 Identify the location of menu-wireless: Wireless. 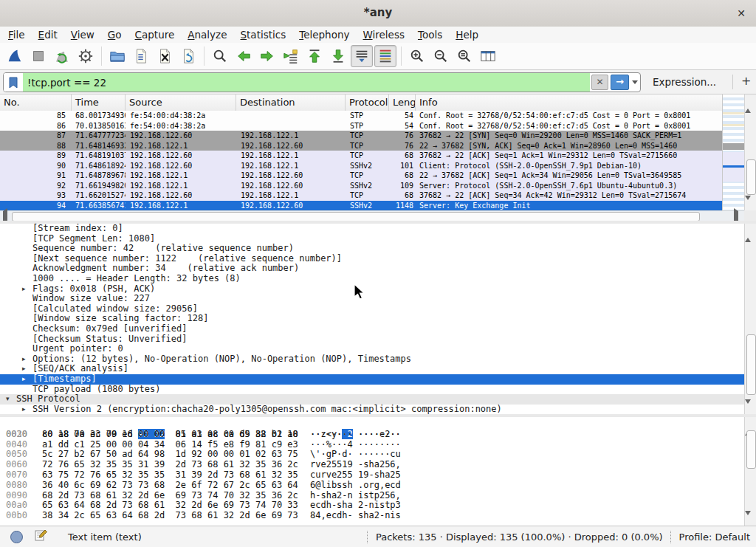
(384, 35).